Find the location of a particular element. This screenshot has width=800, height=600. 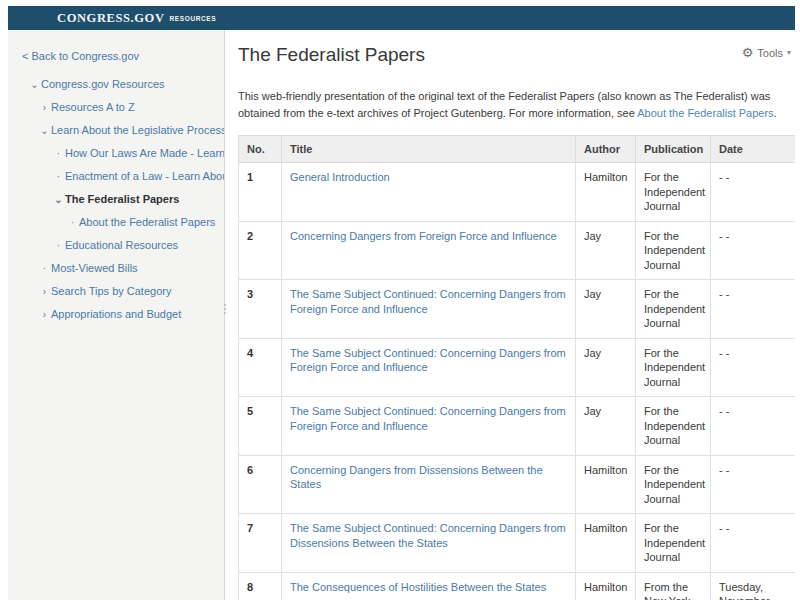

paper-publication: From the New York Packet is located at coordinates (674, 586).